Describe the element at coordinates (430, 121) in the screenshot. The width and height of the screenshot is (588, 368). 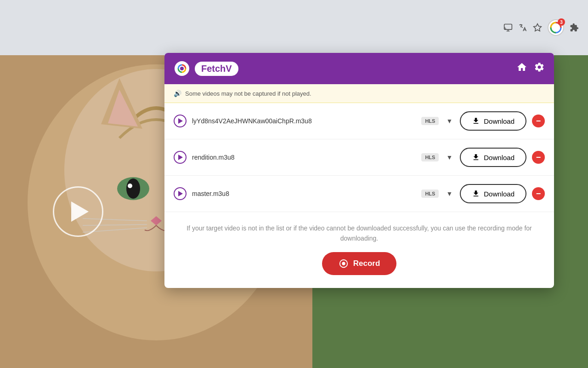
I see `hls-badge-1: HLS` at that location.